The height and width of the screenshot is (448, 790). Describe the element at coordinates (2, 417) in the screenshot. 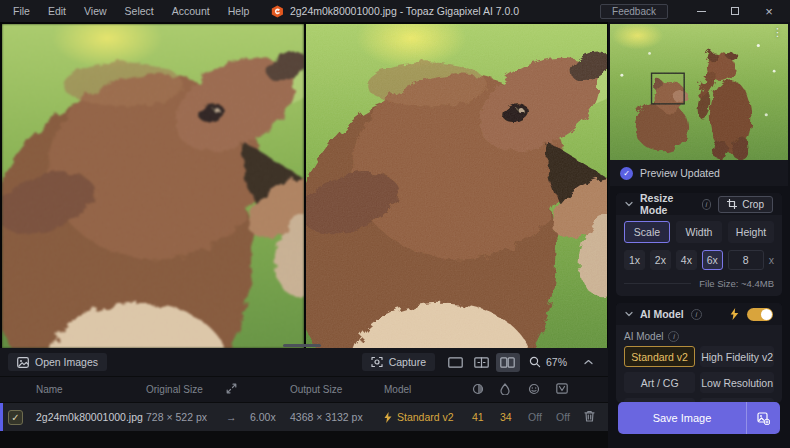

I see `row-selected-indicator` at that location.